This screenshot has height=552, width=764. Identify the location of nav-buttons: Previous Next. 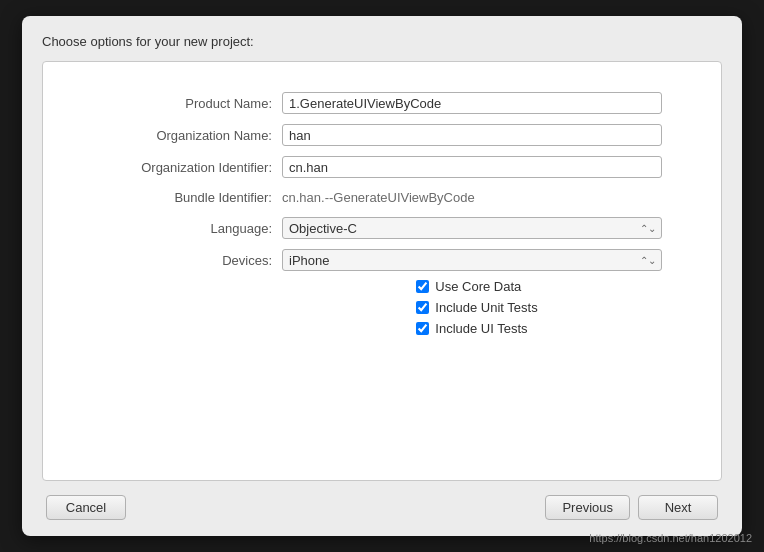
(632, 508).